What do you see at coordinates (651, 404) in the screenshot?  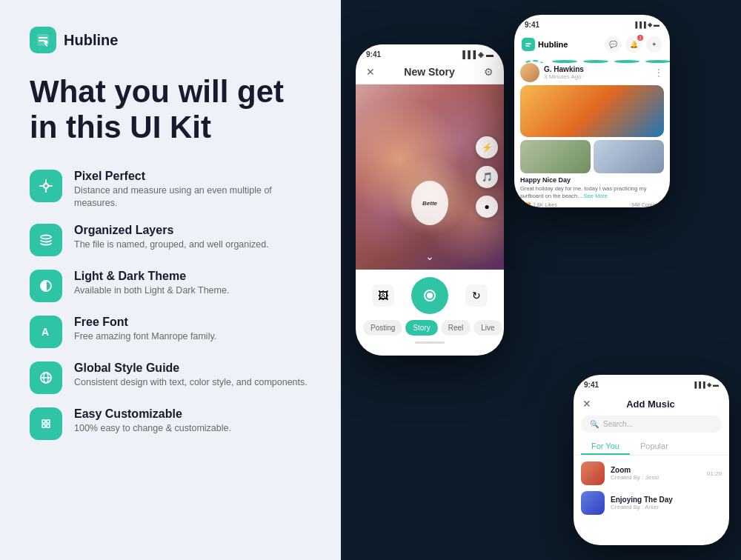 I see `music-header: ✕ Add Music` at bounding box center [651, 404].